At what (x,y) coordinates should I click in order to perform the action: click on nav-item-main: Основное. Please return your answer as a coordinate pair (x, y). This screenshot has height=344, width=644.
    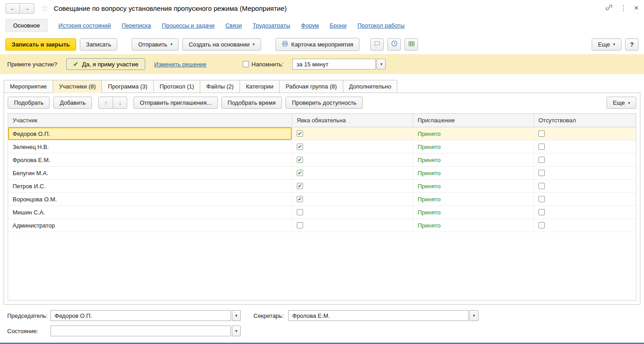
    Looking at the image, I should click on (27, 25).